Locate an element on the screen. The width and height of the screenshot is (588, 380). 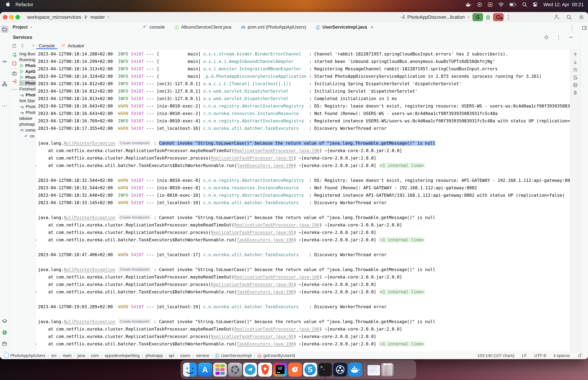
breadcrumb-userserviceimpl: CUserServiceImpl is located at coordinates (233, 356).